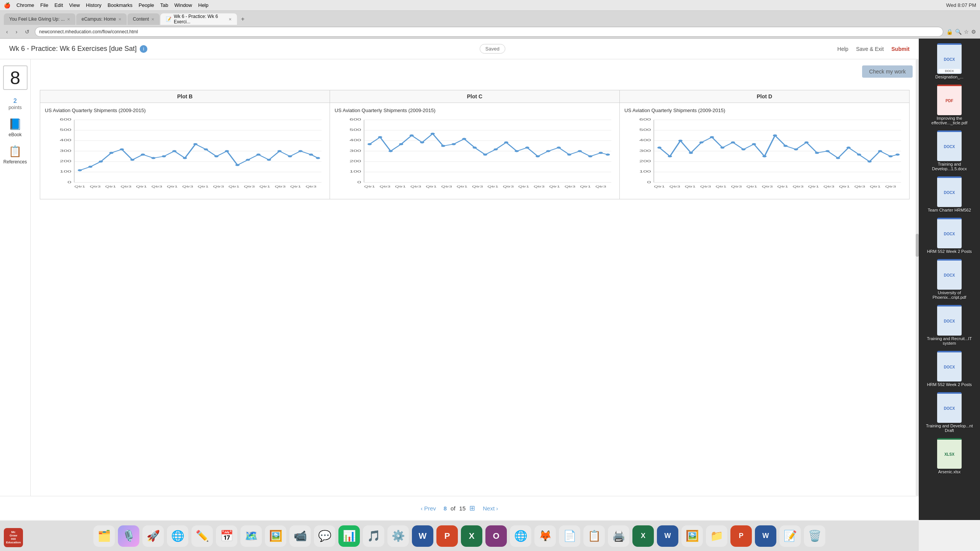 The image size is (980, 551). What do you see at coordinates (75, 5) in the screenshot?
I see `menu-view: View` at bounding box center [75, 5].